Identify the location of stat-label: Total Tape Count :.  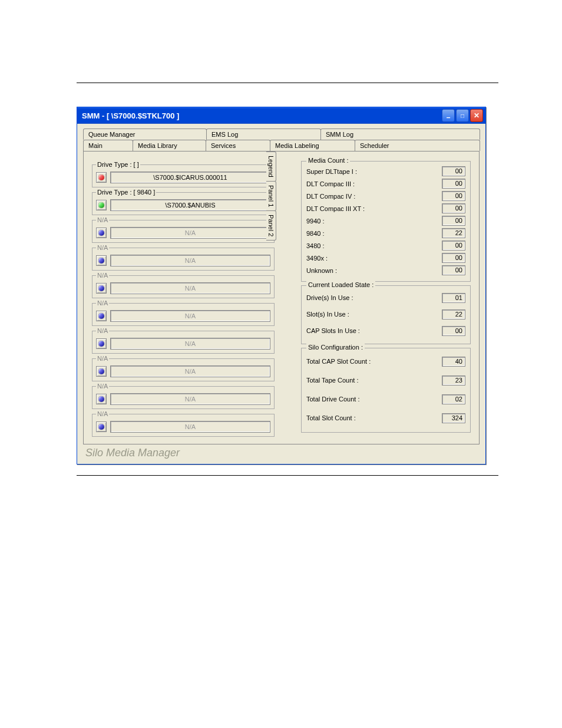
(374, 380).